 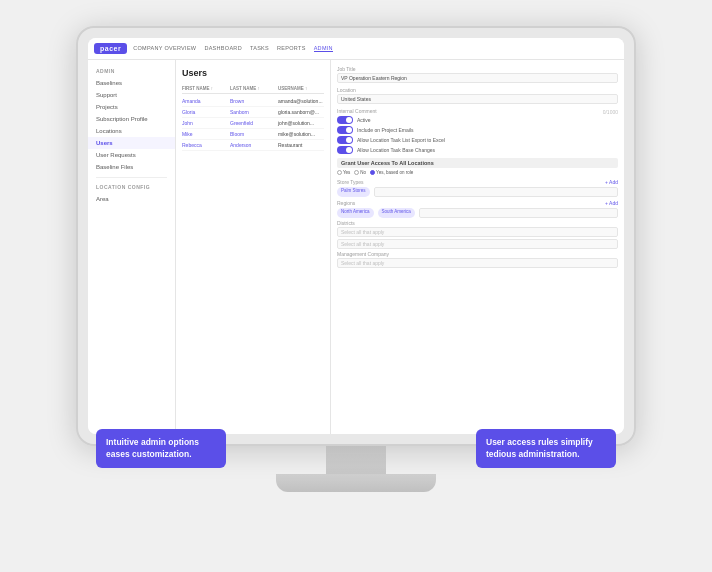 What do you see at coordinates (546, 448) in the screenshot?
I see `callout-right: User access rules simplify tedious admin…` at bounding box center [546, 448].